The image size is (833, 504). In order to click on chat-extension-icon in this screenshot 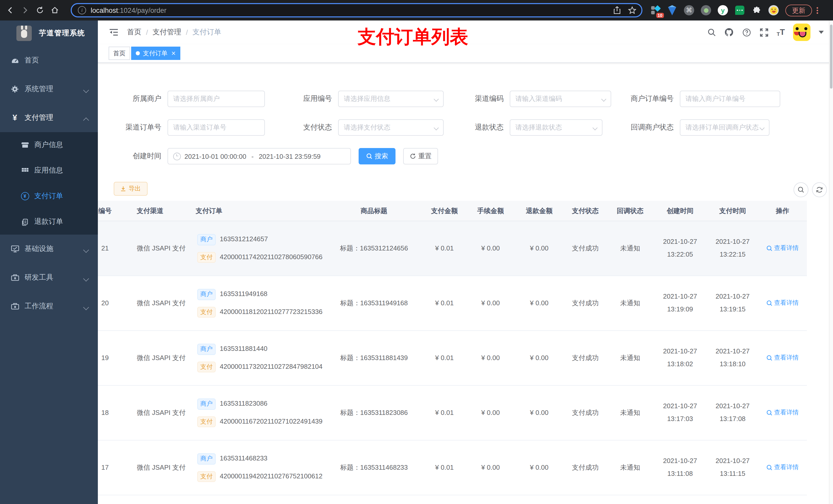, I will do `click(740, 10)`.